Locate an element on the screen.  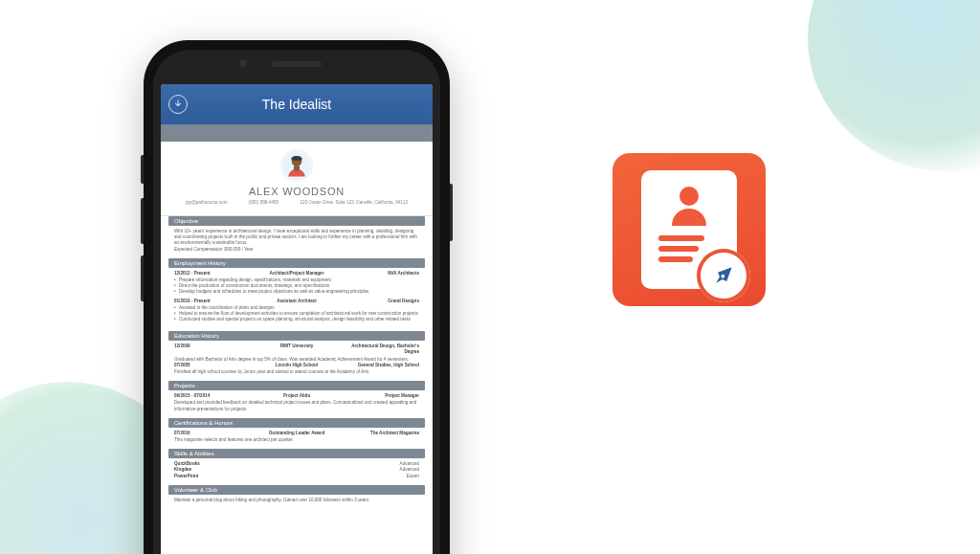
phone-camera is located at coordinates (243, 63).